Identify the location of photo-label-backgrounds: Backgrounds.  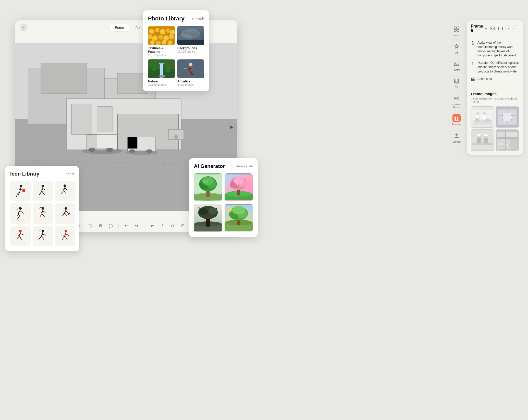
(191, 48).